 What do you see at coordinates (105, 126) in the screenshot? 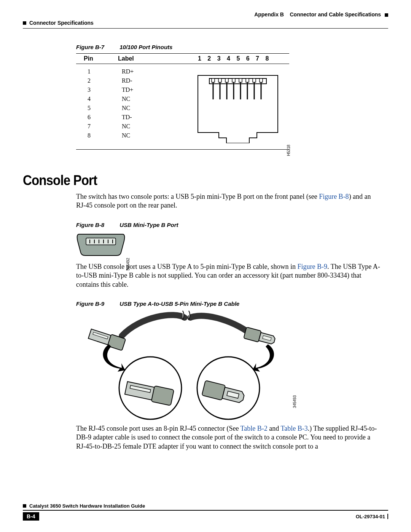
I see `pin-cell: 7` at bounding box center [105, 126].